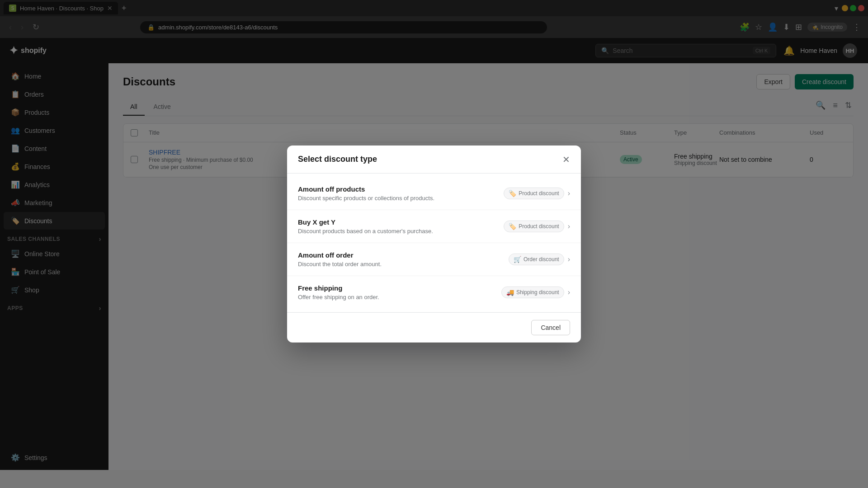  Describe the element at coordinates (569, 259) in the screenshot. I see `chevron-right-icon-3: ›` at that location.